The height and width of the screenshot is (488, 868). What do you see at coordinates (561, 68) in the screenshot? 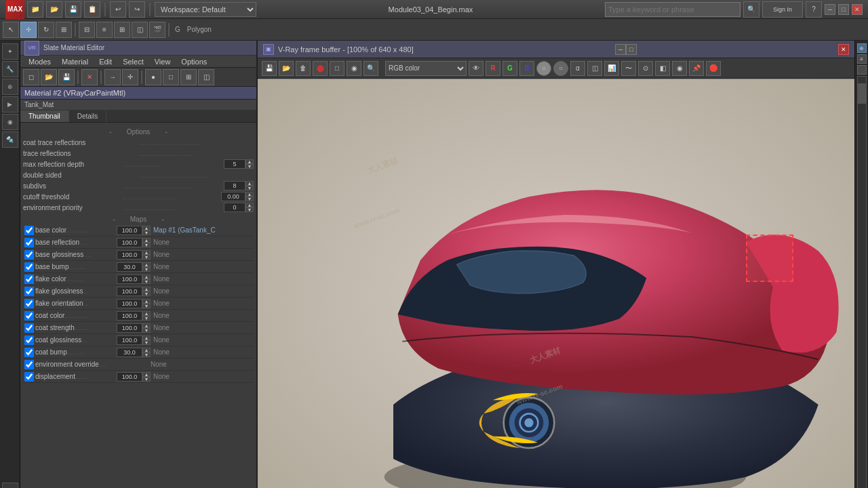
I see `fb-gray-circle: ○` at bounding box center [561, 68].